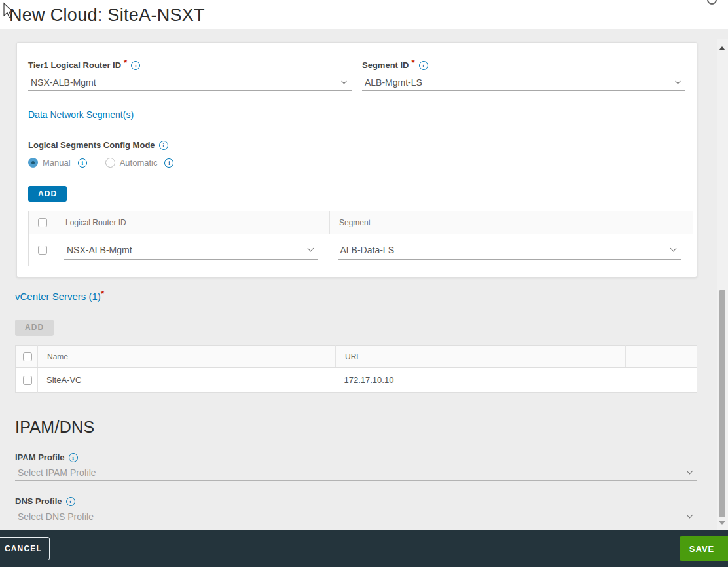 This screenshot has height=567, width=728. Describe the element at coordinates (81, 115) in the screenshot. I see `data-network-segments-link: Data Network Segment(s)` at that location.